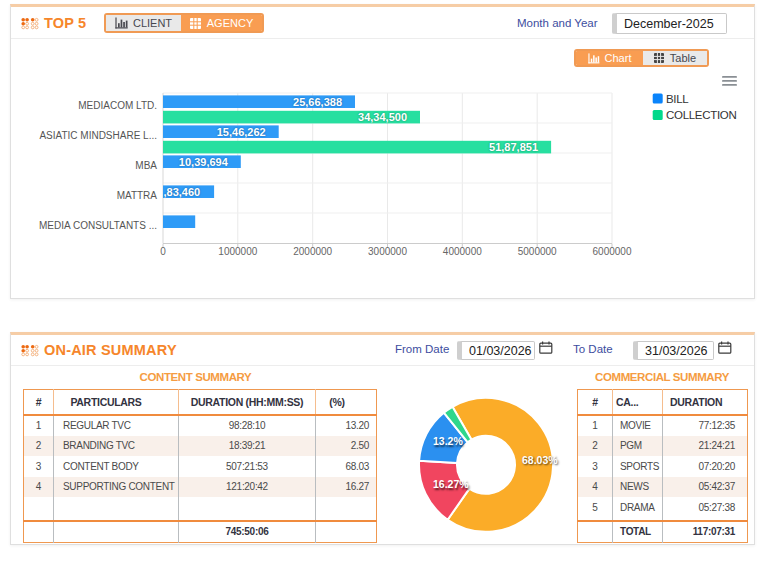  Describe the element at coordinates (451, 484) in the screenshot. I see `svg-text: 16.27%` at that location.